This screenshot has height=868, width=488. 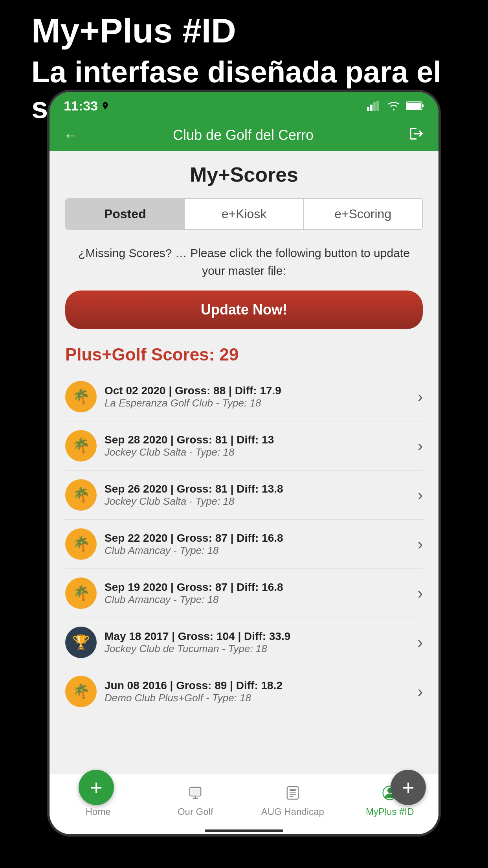 I want to click on score-sub-6: Demo Club Plus+Golf - Type: 18, so click(x=257, y=698).